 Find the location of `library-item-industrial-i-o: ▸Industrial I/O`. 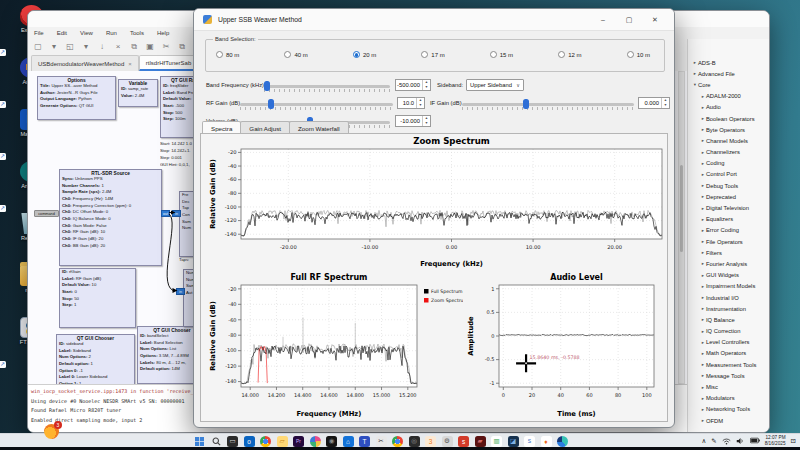

library-item-industrial-i-o: ▸Industrial I/O is located at coordinates (728, 298).